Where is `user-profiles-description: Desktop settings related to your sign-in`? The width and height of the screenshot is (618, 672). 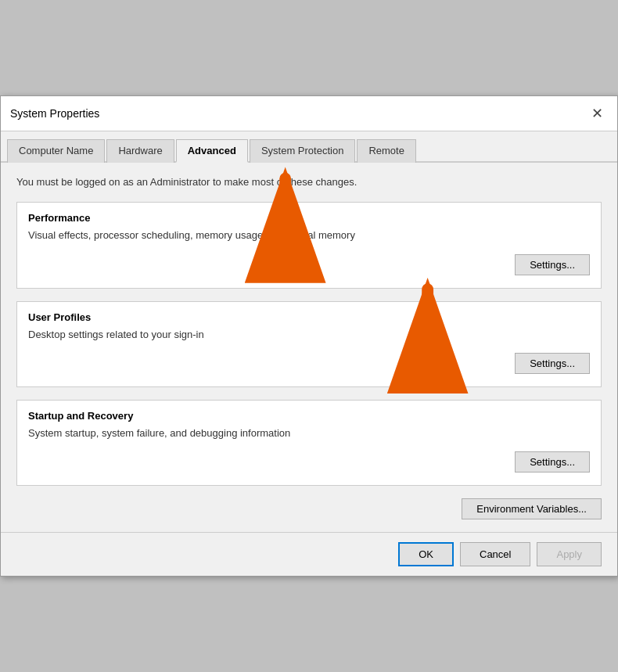
user-profiles-description: Desktop settings related to your sign-in is located at coordinates (309, 335).